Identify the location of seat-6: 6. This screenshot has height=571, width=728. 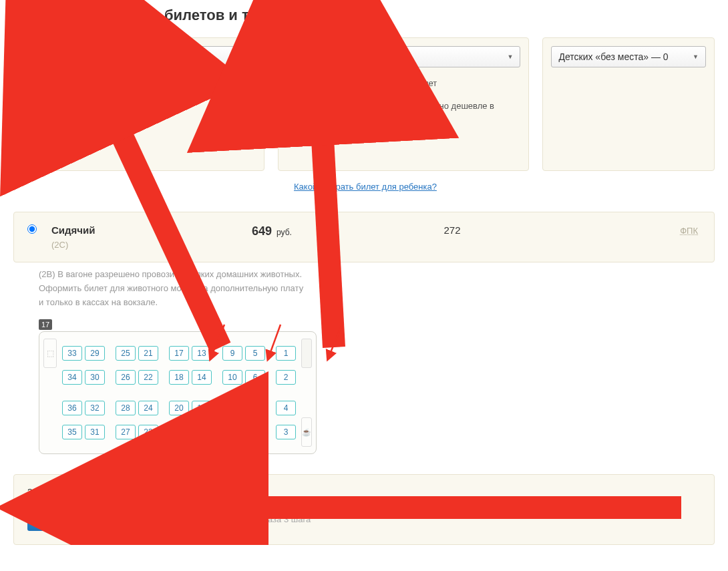
(255, 377).